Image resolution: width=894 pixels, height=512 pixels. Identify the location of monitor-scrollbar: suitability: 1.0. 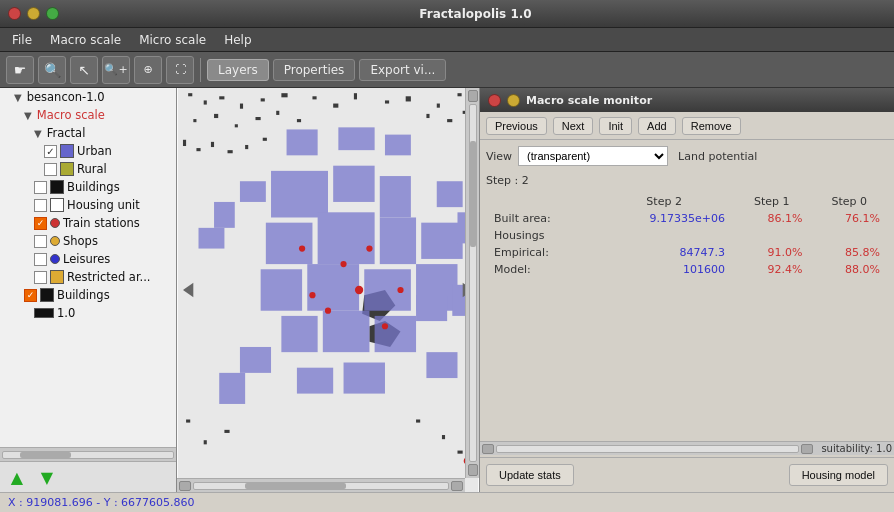
(687, 448).